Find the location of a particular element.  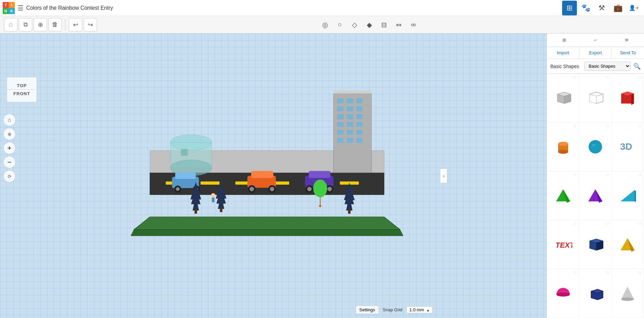

shape2-button: ◆ is located at coordinates (369, 25).